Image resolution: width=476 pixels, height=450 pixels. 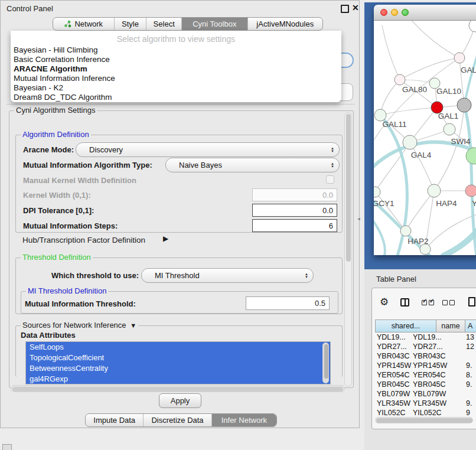 I want to click on mi-type-combo: Naive Bayes ▲▼, so click(x=253, y=165).